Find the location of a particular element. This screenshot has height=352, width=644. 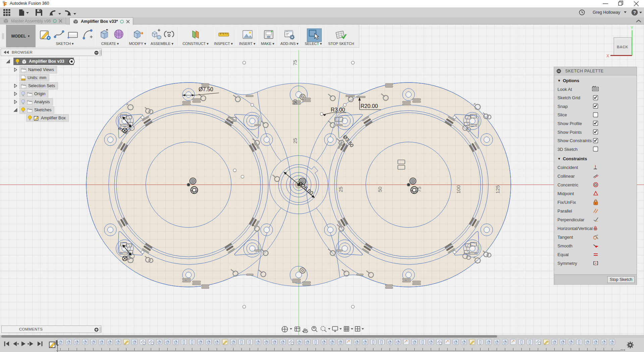

svg-text: BACK is located at coordinates (623, 47).